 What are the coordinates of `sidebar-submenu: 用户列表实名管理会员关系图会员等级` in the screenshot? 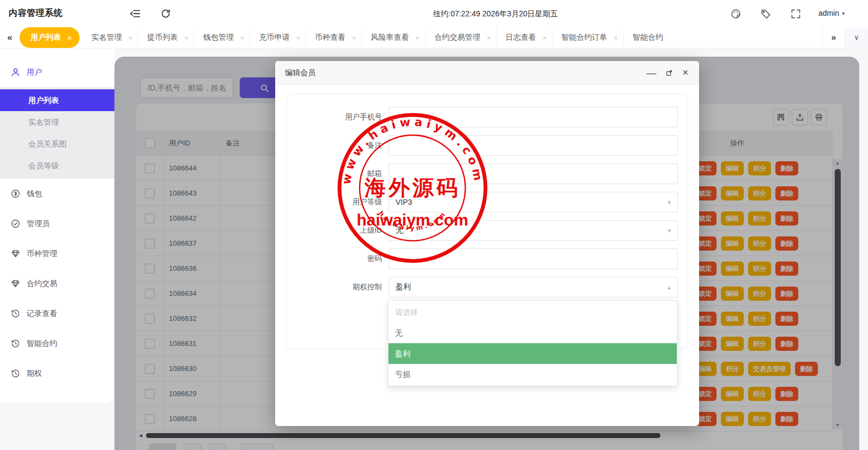 It's located at (57, 133).